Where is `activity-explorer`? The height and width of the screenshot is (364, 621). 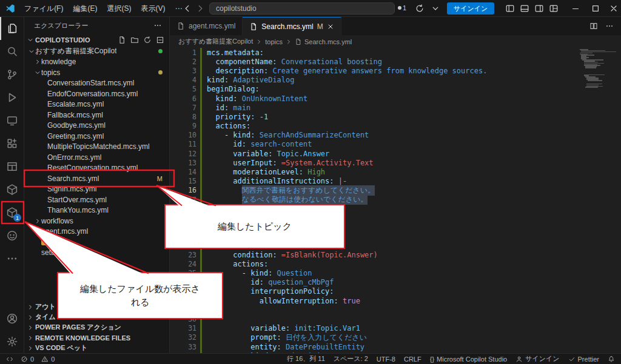 activity-explorer is located at coordinates (12, 28).